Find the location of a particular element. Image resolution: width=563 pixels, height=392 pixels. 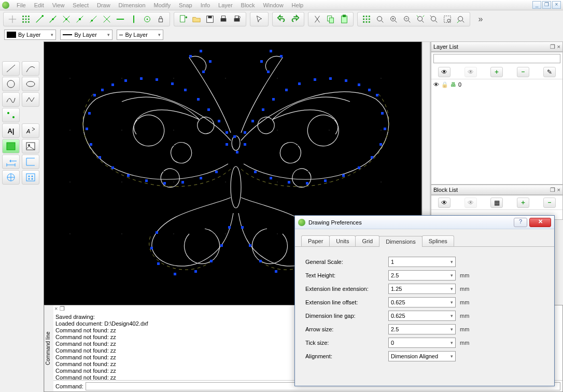

circle-tool-icon is located at coordinates (11, 84).